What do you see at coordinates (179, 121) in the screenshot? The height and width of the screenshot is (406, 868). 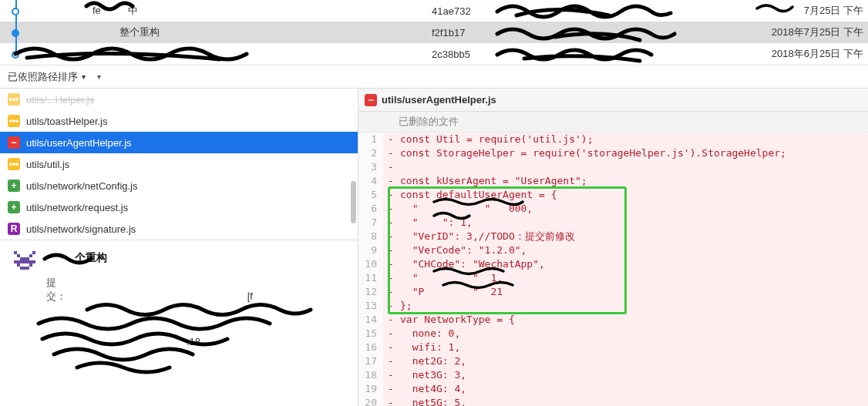 I see `file-row: ••• utils/toastHelper.js` at bounding box center [179, 121].